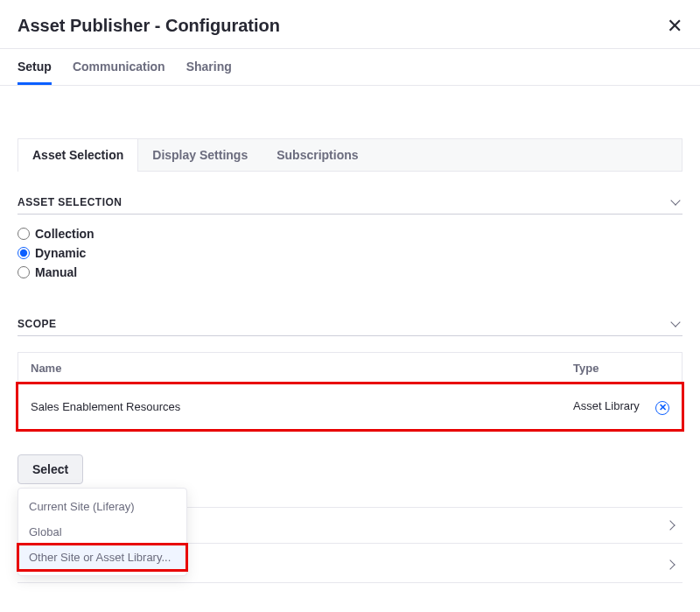 This screenshot has width=700, height=612. What do you see at coordinates (65, 234) in the screenshot?
I see `radio-label: Collection` at bounding box center [65, 234].